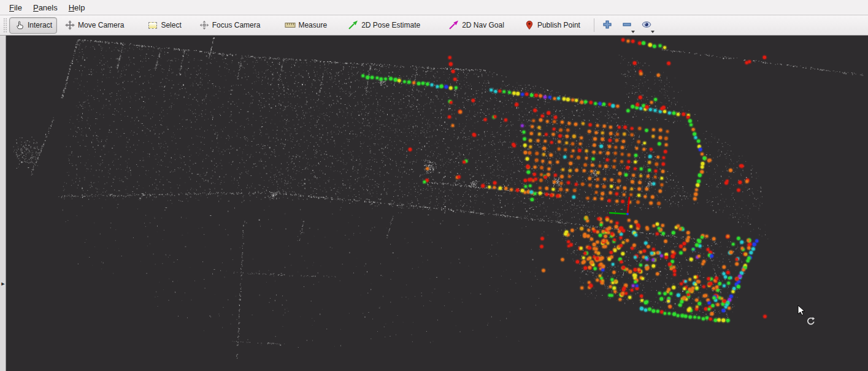 The width and height of the screenshot is (868, 371). What do you see at coordinates (647, 26) in the screenshot?
I see `eye-icon` at bounding box center [647, 26].